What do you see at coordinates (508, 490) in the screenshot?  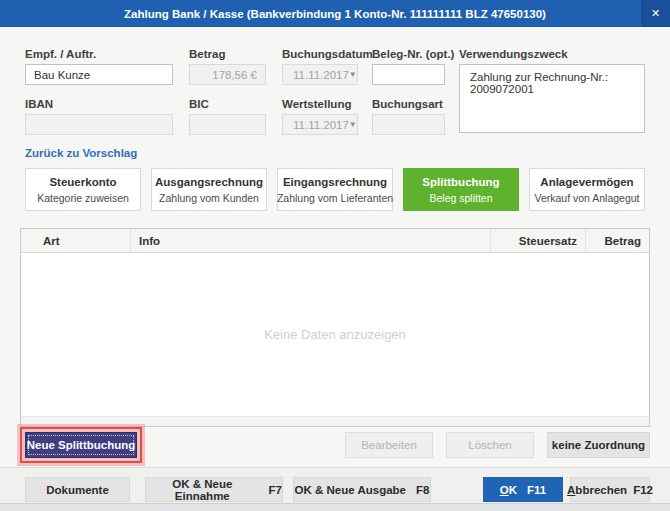 I see `button-label: OK` at bounding box center [508, 490].